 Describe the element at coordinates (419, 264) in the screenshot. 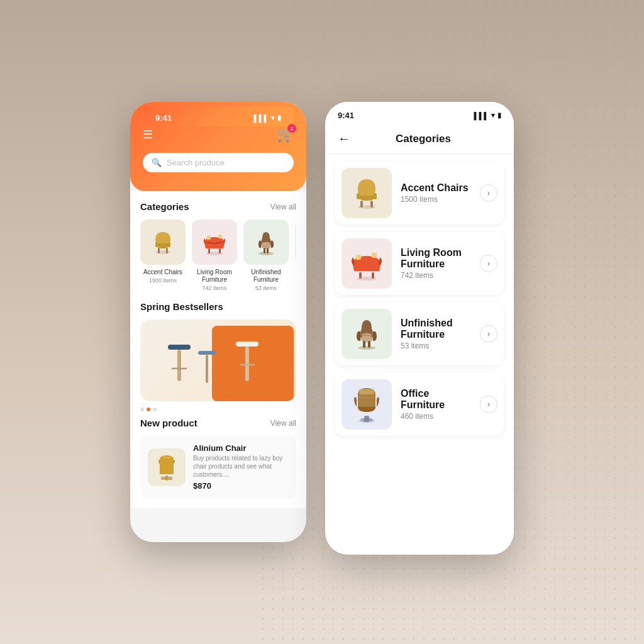

I see `list-item-living-room: Living Room Furniture 742 items ›` at that location.